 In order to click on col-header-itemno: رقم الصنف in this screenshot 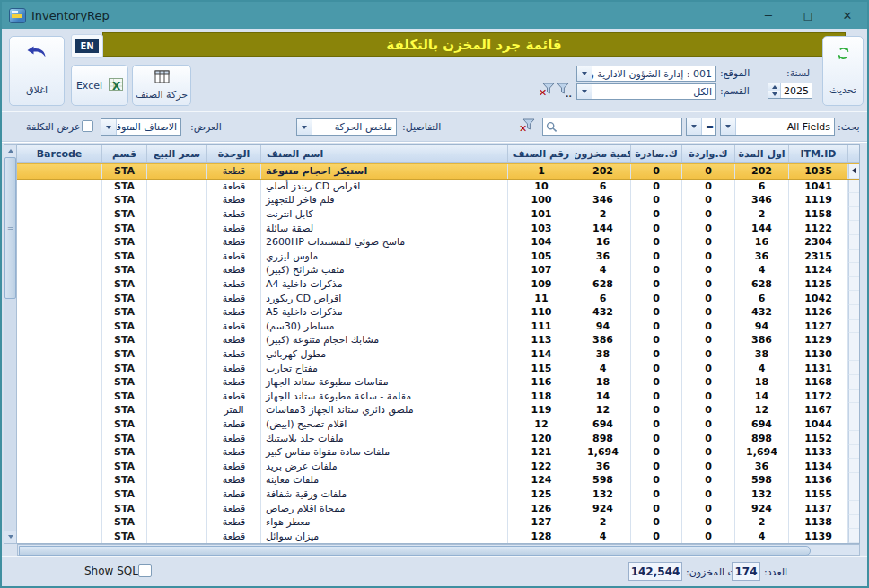, I will do `click(542, 154)`.